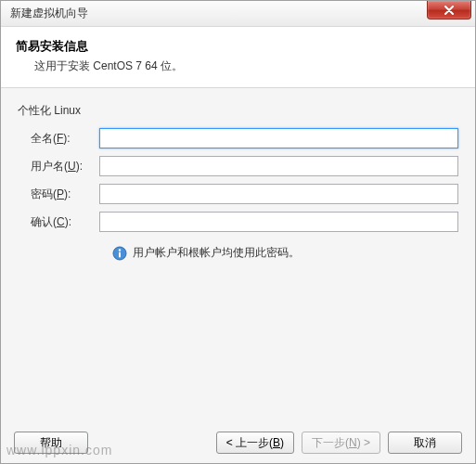 This screenshot has width=476, height=464. I want to click on footer: 帮助 < 上一步(B) 下一步(N) > 取消, so click(238, 443).